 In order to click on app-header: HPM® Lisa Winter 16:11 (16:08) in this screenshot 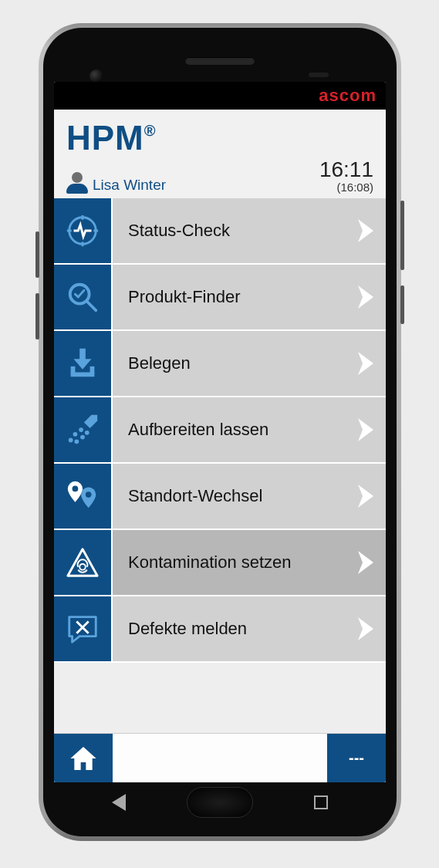, I will do `click(220, 154)`.